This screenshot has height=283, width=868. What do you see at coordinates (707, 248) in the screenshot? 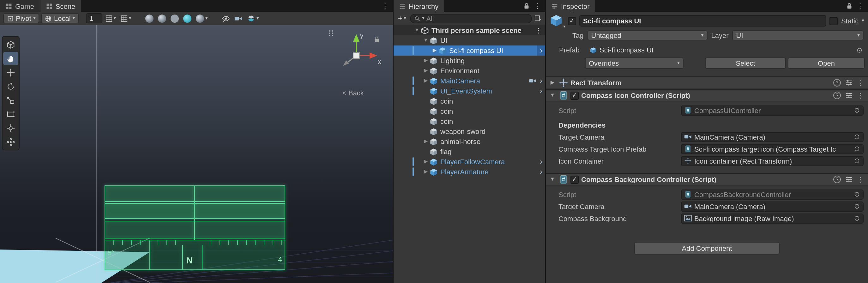
I see `add-component-button: Add Component` at bounding box center [707, 248].